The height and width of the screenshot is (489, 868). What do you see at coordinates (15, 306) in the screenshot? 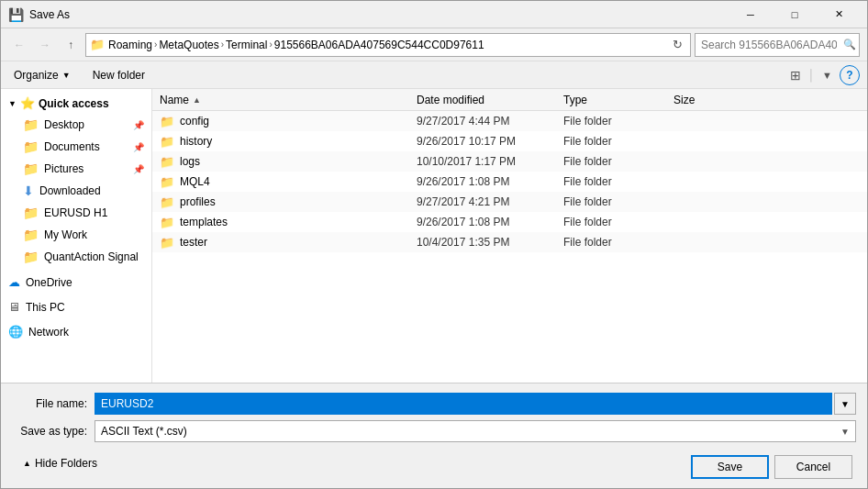
I see `thispc-icon: 🖥` at bounding box center [15, 306].